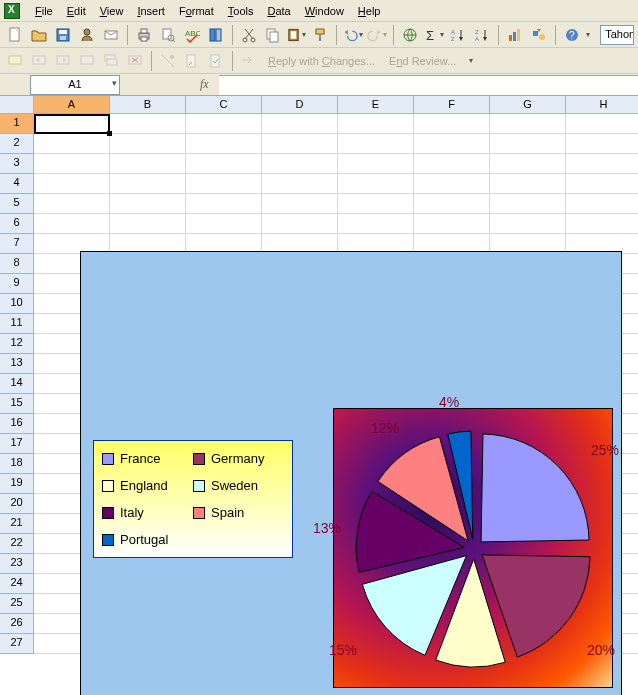 The width and height of the screenshot is (638, 695). Describe the element at coordinates (238, 486) in the screenshot. I see `legend-item: Sweden` at that location.